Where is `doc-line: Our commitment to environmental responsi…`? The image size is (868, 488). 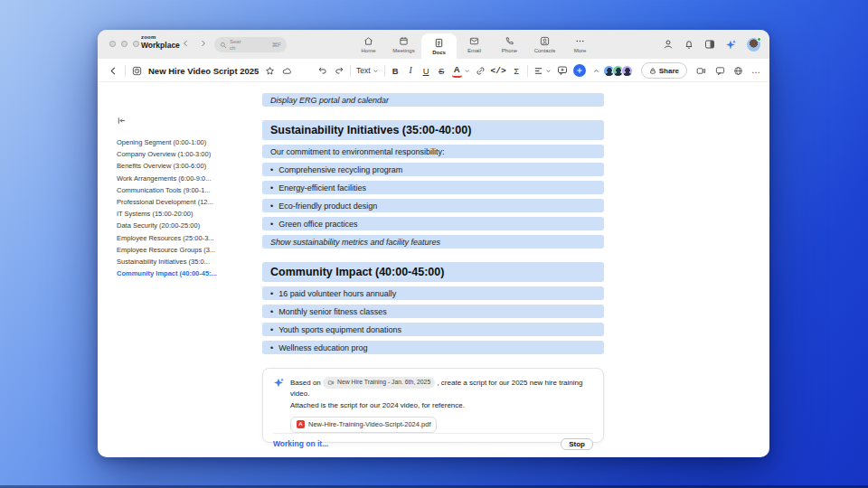 doc-line: Our commitment to environmental responsi… is located at coordinates (433, 152).